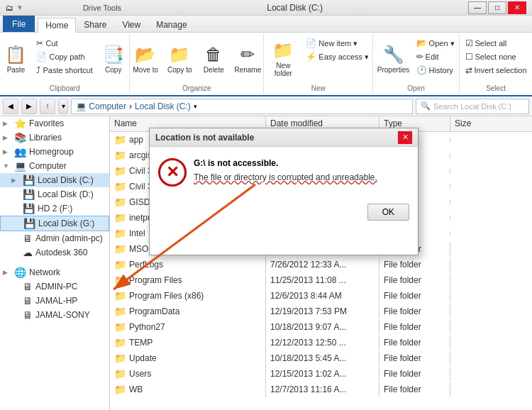 The height and width of the screenshot is (410, 532). I want to click on jamal-sony-label: JAMAL-SONY, so click(62, 315).